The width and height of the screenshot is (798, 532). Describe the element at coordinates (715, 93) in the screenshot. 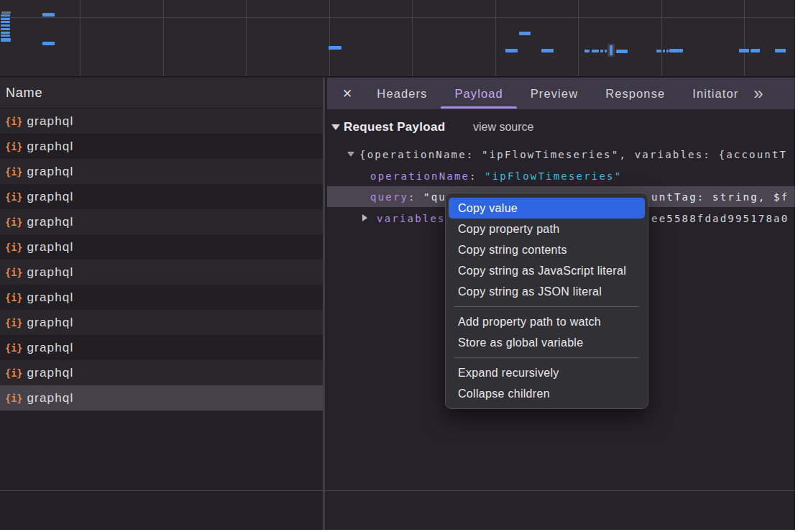

I see `tab-initiator: Initiator` at that location.